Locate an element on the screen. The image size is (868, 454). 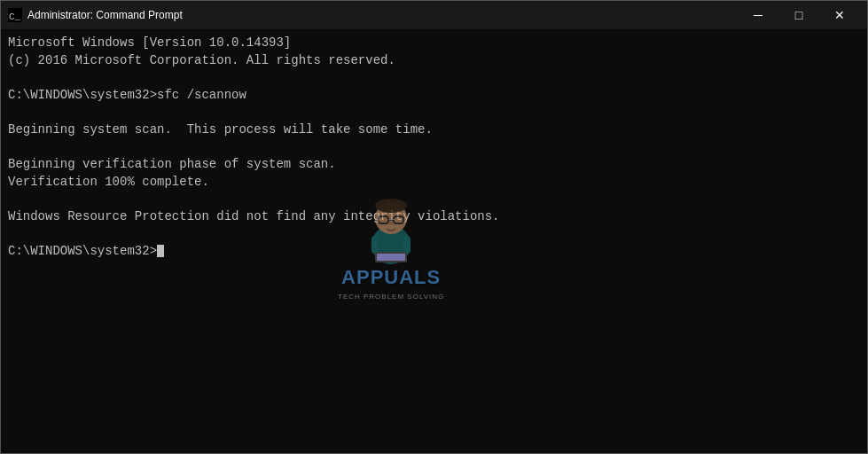
console-line: (c) 2016 Microsoft Corporation. All righ… is located at coordinates (434, 61).